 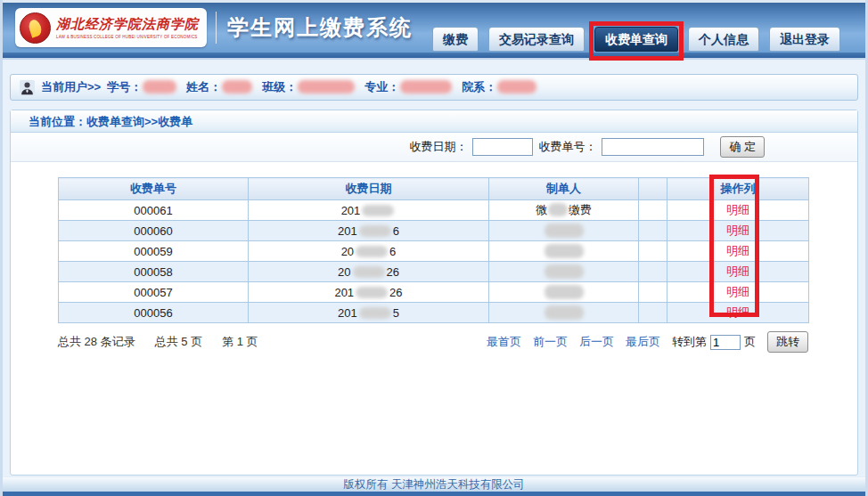 What do you see at coordinates (326, 87) in the screenshot?
I see `redacted-class` at bounding box center [326, 87].